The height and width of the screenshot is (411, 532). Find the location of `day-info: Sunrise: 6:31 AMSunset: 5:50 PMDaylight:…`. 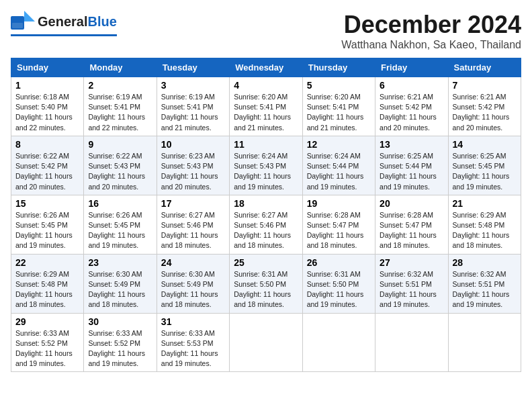

day-info: Sunrise: 6:31 AMSunset: 5:50 PMDaylight:… is located at coordinates (266, 290).